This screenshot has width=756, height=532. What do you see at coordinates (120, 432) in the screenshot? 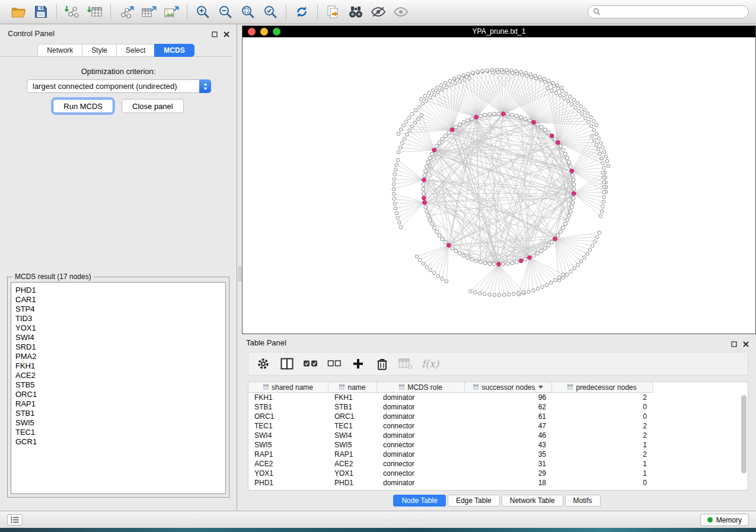
I see `mcds-result-item: TEC1` at bounding box center [120, 432].